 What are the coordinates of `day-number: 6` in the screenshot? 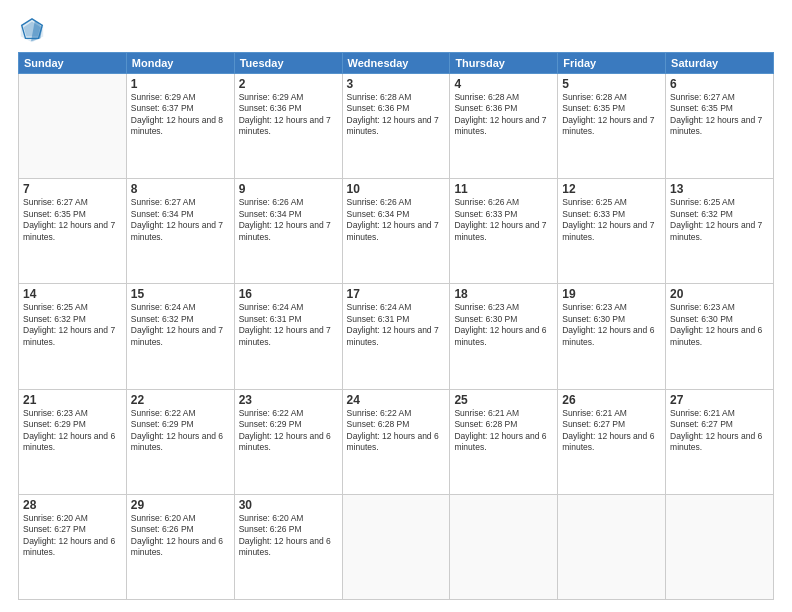 It's located at (720, 84).